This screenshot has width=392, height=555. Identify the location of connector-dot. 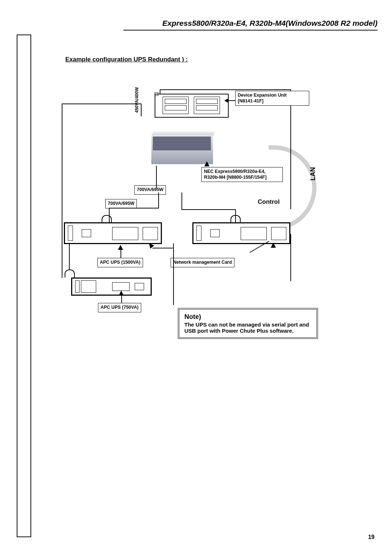
(156, 94).